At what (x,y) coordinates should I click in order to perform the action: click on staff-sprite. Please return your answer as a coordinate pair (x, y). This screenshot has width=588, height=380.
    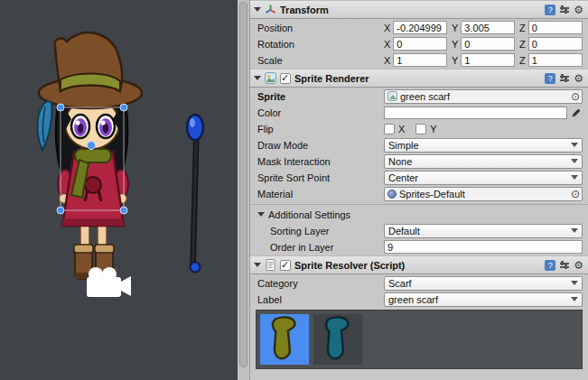
    Looking at the image, I should click on (195, 193).